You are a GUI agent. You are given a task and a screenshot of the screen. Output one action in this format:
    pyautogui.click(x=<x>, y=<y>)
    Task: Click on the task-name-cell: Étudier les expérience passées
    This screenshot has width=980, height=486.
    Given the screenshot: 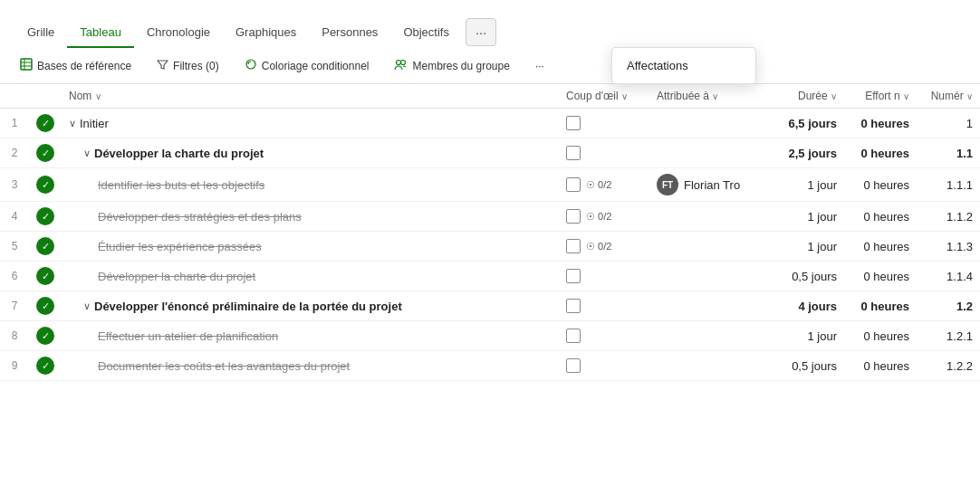 What is the action you would take?
    pyautogui.click(x=310, y=246)
    